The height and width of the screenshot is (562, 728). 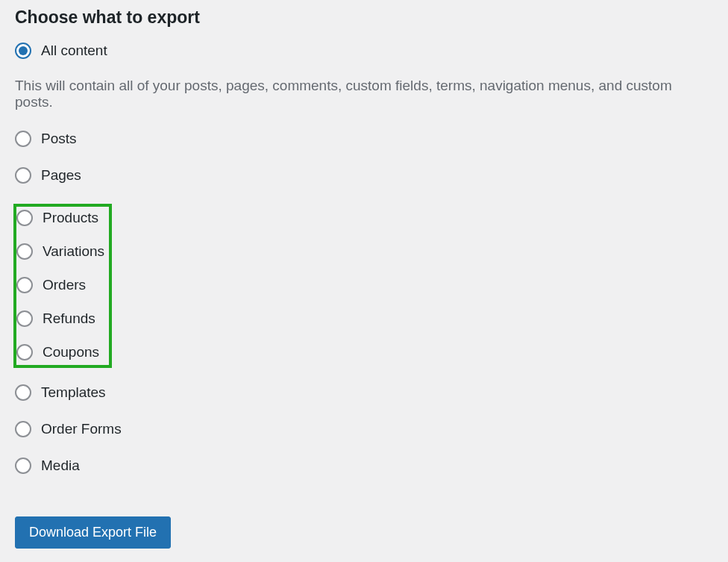 I want to click on option-posts: Posts, so click(x=364, y=139).